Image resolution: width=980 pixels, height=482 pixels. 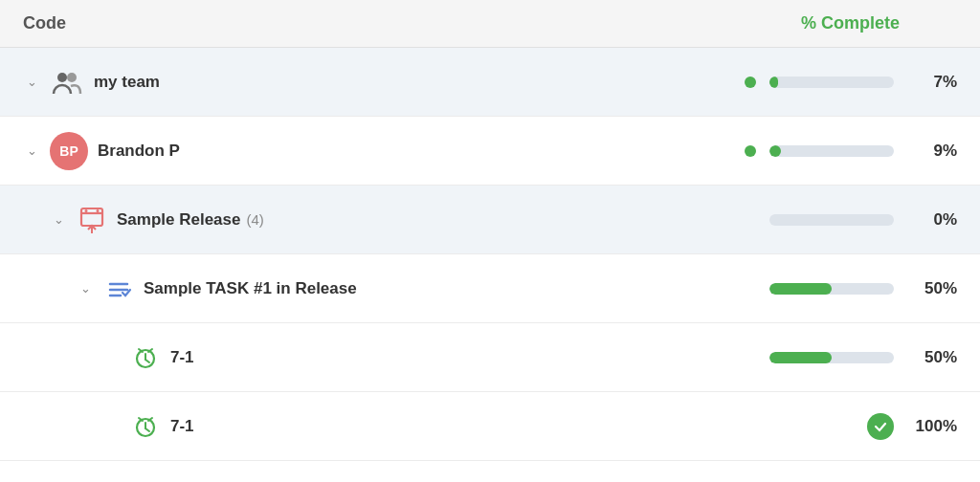 I want to click on table-header: Code % Complete, so click(x=490, y=24).